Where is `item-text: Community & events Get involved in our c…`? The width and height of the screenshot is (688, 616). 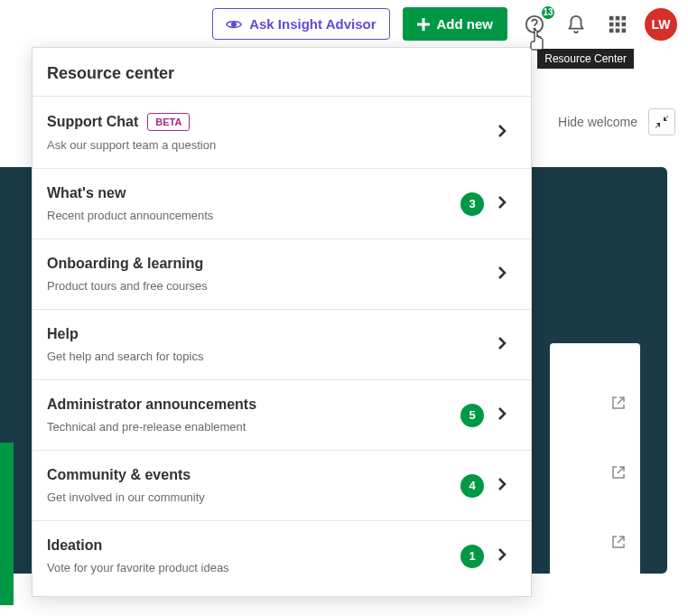
item-text: Community & events Get involved in our c… is located at coordinates (248, 486).